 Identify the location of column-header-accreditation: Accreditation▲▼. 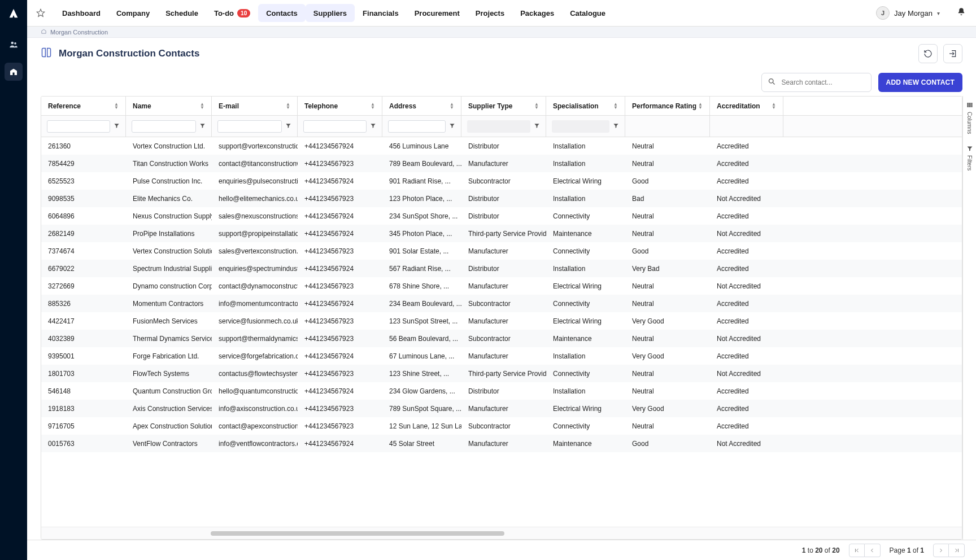
(747, 106).